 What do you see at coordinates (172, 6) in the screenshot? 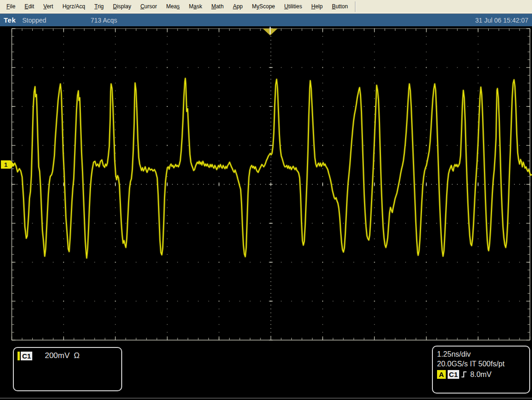
I see `menu-item-meas: Meas` at bounding box center [172, 6].